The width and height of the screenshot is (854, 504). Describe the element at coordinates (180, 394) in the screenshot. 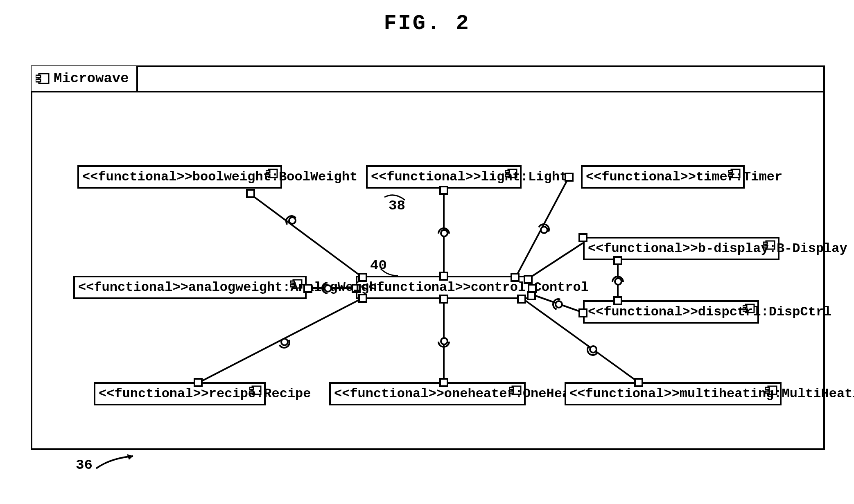

I see `component-recipe: <<functional>>recipe:Recipe` at that location.